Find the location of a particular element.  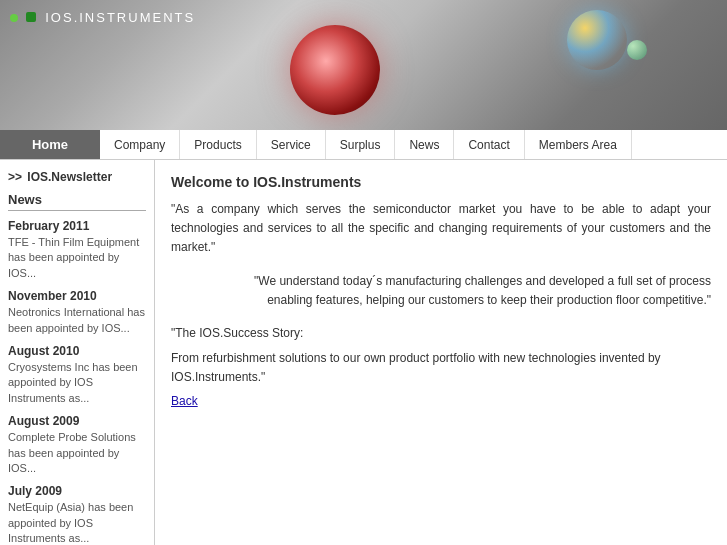

decorative-orb-lens is located at coordinates (597, 40).